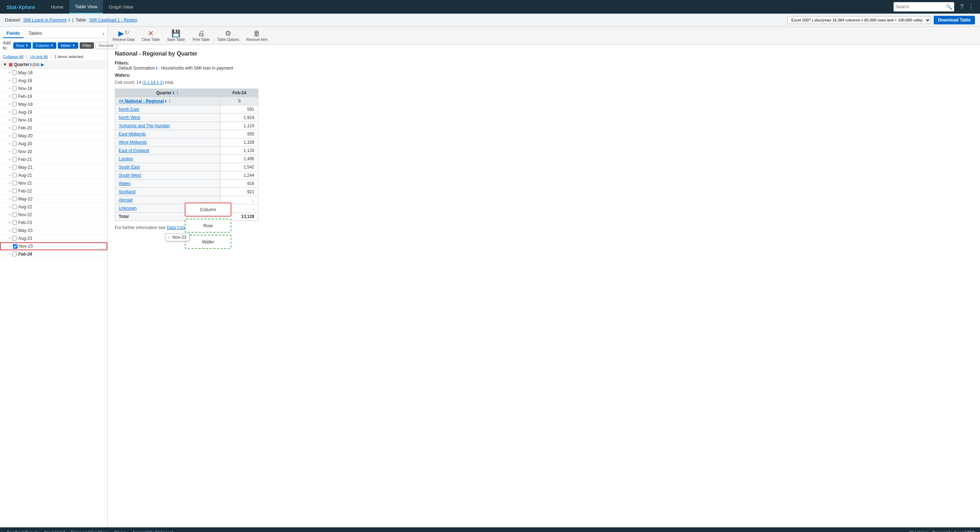  Describe the element at coordinates (954, 20) in the screenshot. I see `download-table-button: Download Table` at that location.